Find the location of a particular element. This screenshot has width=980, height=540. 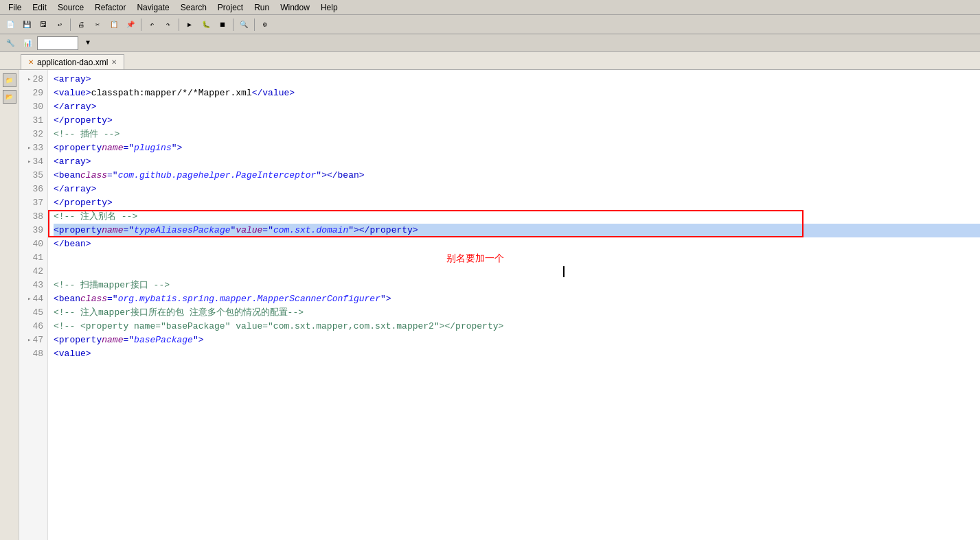

line-number-30: 30 is located at coordinates (32, 107).